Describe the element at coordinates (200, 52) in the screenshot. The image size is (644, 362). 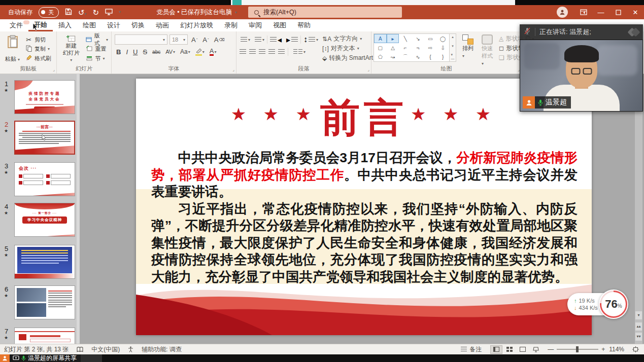
I see `text-highlight-button: ▾` at that location.